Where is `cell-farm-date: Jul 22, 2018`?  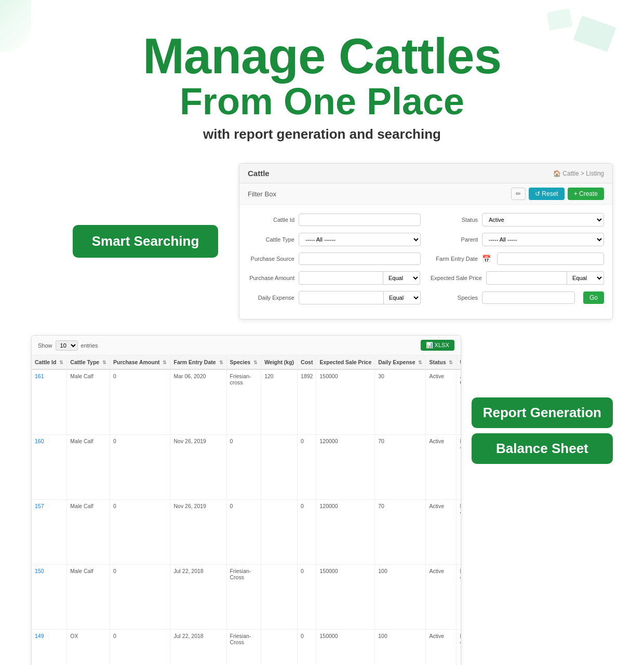 cell-farm-date: Jul 22, 2018 is located at coordinates (198, 647).